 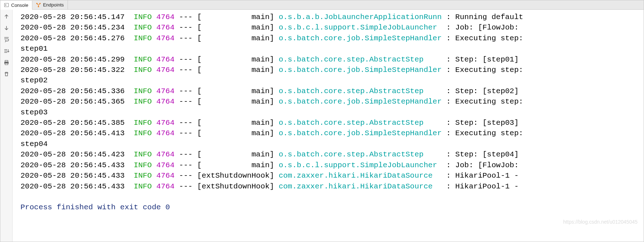 I want to click on tab-endpoints: Endpoints, so click(x=50, y=5).